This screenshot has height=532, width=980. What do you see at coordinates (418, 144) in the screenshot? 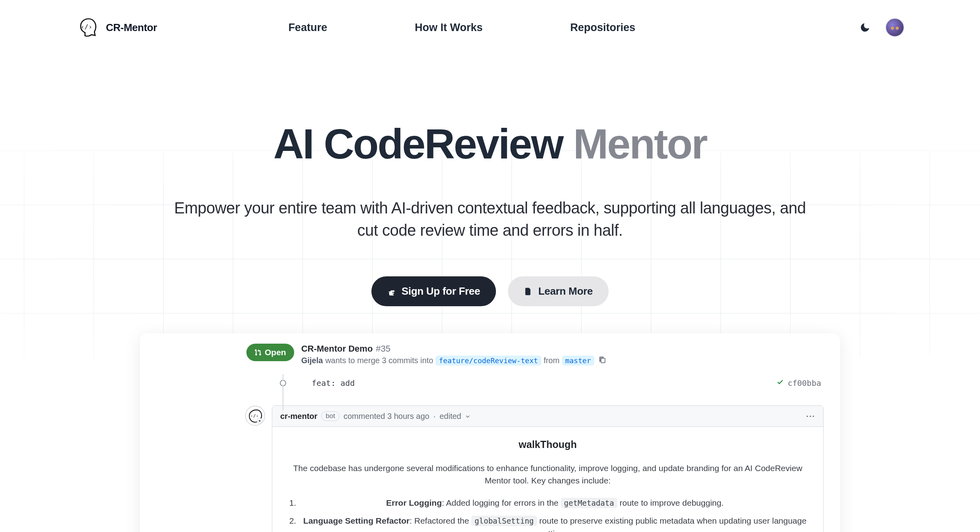
I see `hero-title-dark: AI CodeReview` at bounding box center [418, 144].